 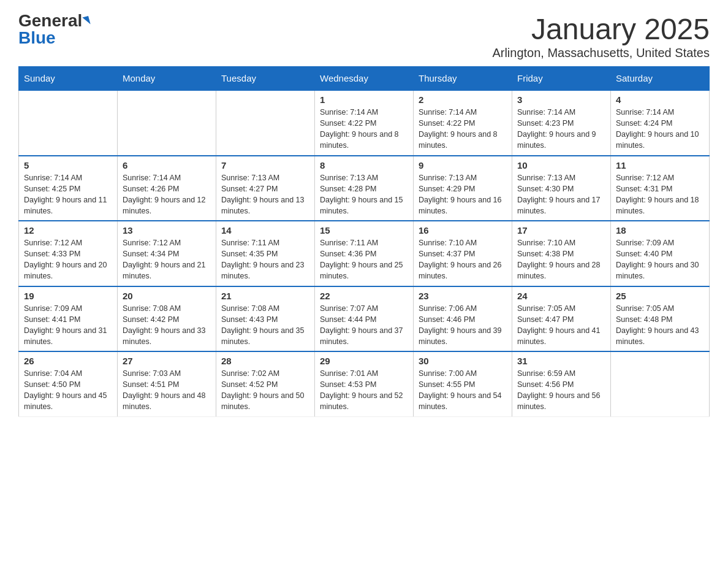 What do you see at coordinates (364, 254) in the screenshot?
I see `week-row-3: 12Sunrise: 7:12 AM Sunset: 4:33 PM Dayli…` at bounding box center [364, 254].